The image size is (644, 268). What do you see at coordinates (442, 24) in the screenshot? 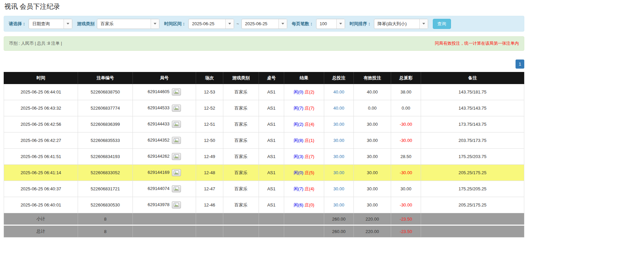
I see `search-button: 查询` at bounding box center [442, 24].